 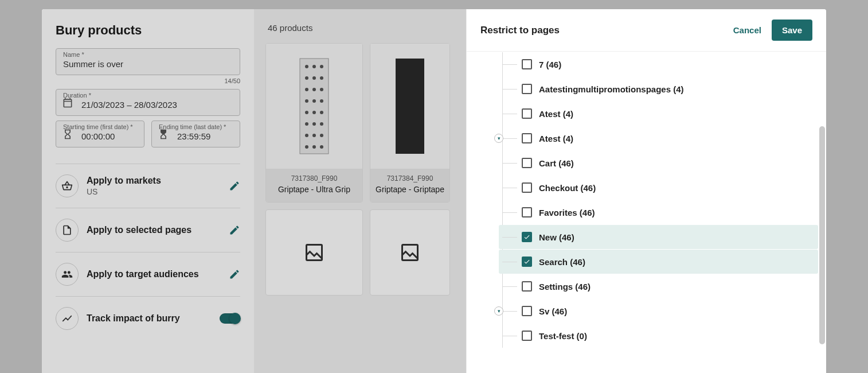 What do you see at coordinates (658, 64) in the screenshot?
I see `tree-row: 7 (46)` at bounding box center [658, 64].